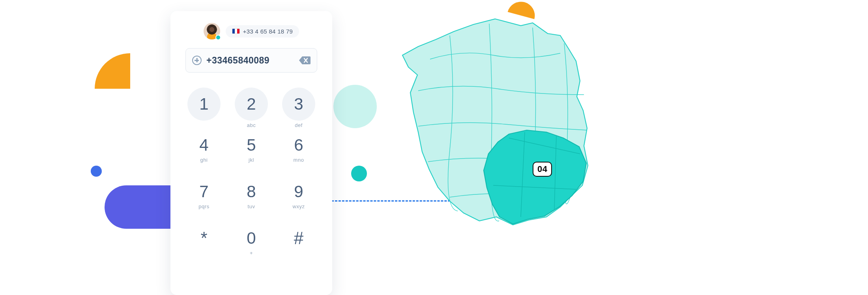 This screenshot has width=868, height=295. Describe the element at coordinates (212, 31) in the screenshot. I see `avatar` at that location.